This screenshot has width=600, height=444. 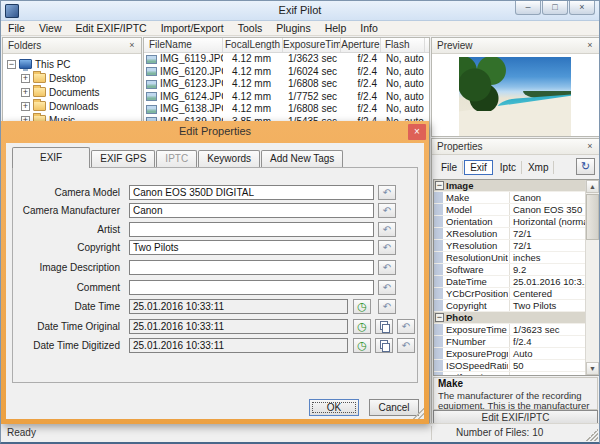 I want to click on property-row: ModelCanon EOS 350, so click(x=510, y=210).